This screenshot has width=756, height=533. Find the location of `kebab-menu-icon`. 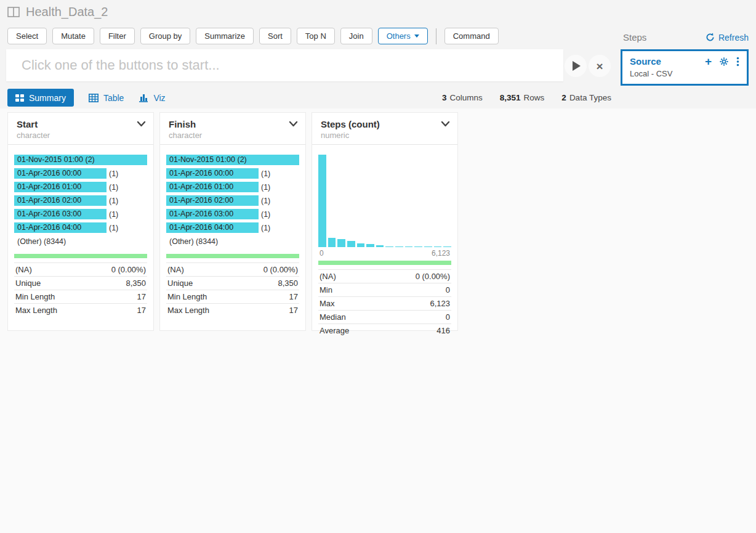

kebab-menu-icon is located at coordinates (738, 62).